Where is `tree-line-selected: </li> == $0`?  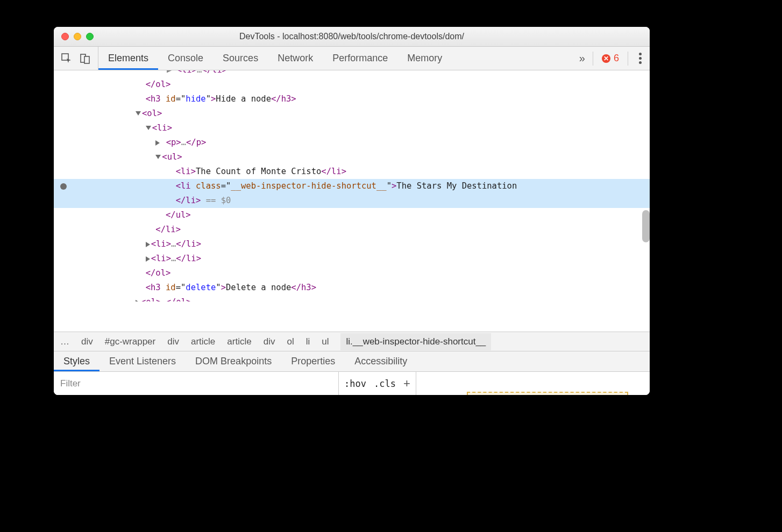 tree-line-selected: </li> == $0 is located at coordinates (352, 201).